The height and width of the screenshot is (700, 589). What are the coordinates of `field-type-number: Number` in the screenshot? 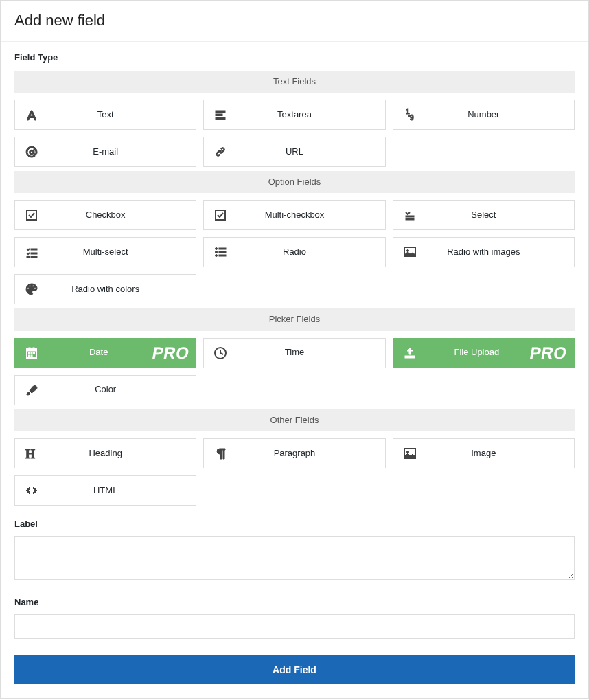 It's located at (483, 115).